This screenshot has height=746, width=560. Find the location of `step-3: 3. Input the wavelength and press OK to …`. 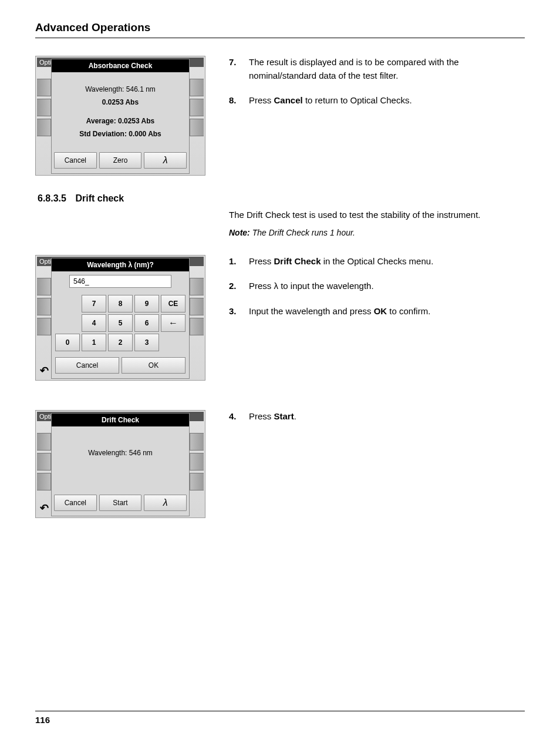

step-3: 3. Input the wavelength and press OK to … is located at coordinates (377, 311).